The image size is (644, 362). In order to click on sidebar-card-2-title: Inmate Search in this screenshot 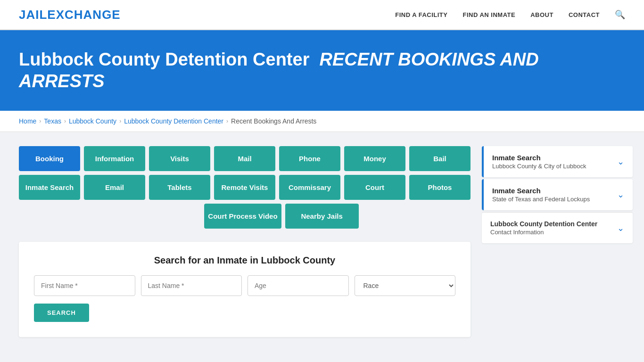, I will do `click(541, 190)`.